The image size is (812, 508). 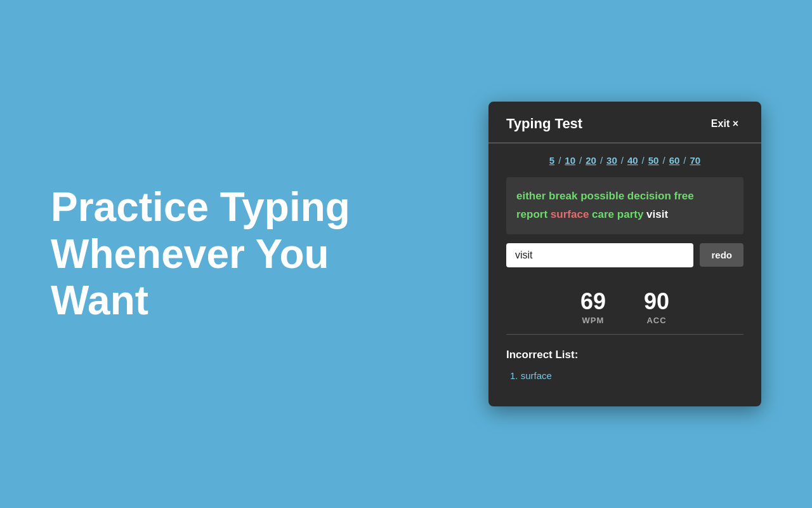 What do you see at coordinates (593, 302) in the screenshot?
I see `wpm-value: 69` at bounding box center [593, 302].